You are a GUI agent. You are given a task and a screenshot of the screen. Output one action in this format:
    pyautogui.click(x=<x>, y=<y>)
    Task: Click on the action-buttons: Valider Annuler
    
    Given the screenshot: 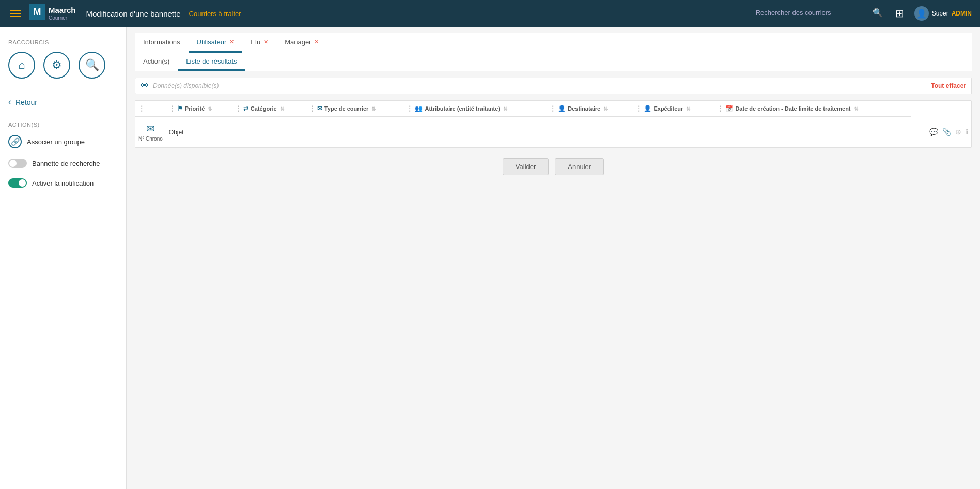 What is the action you would take?
    pyautogui.click(x=553, y=166)
    